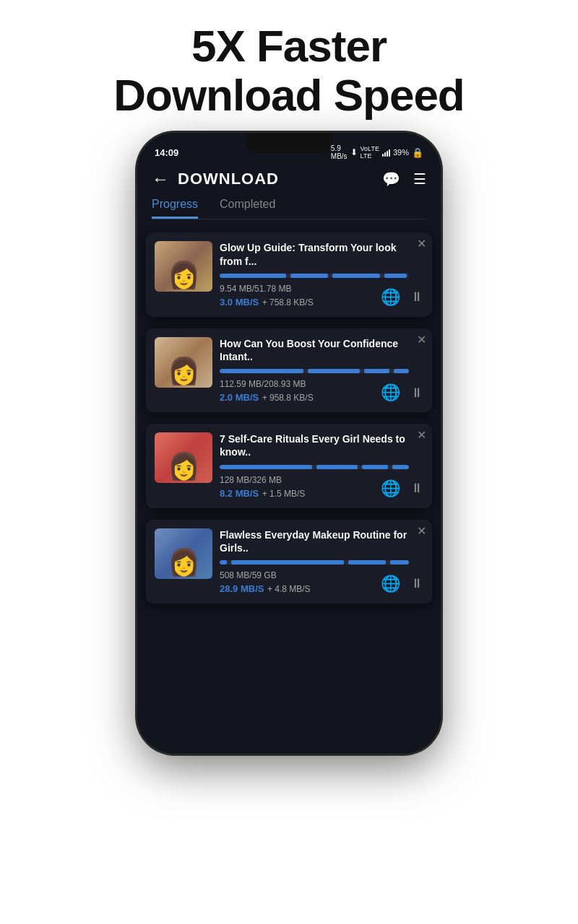 The image size is (578, 924). Describe the element at coordinates (314, 445) in the screenshot. I see `card-title-3: 7 Self-Care Rituals Every Girl Needs to …` at that location.